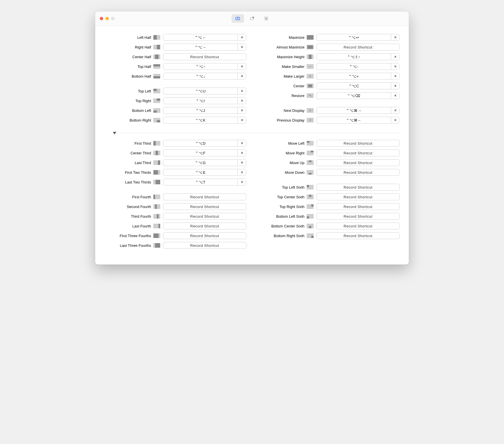  What do you see at coordinates (252, 19) in the screenshot?
I see `toolbar: ⌘` at bounding box center [252, 19].